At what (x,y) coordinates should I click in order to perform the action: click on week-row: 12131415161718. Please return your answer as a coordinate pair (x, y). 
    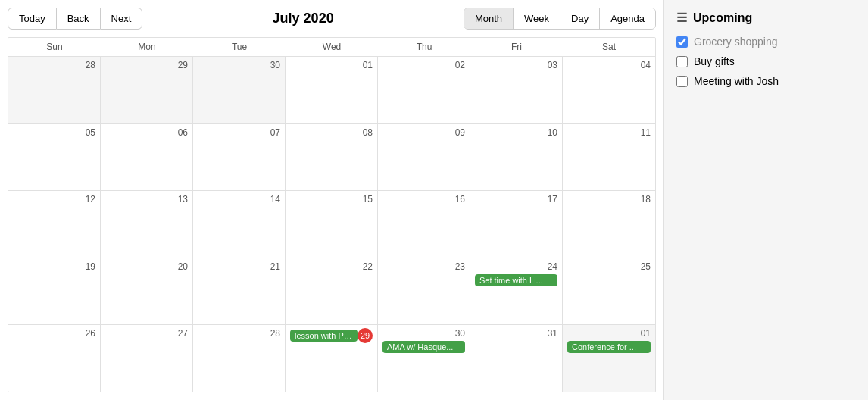
    Looking at the image, I should click on (332, 224).